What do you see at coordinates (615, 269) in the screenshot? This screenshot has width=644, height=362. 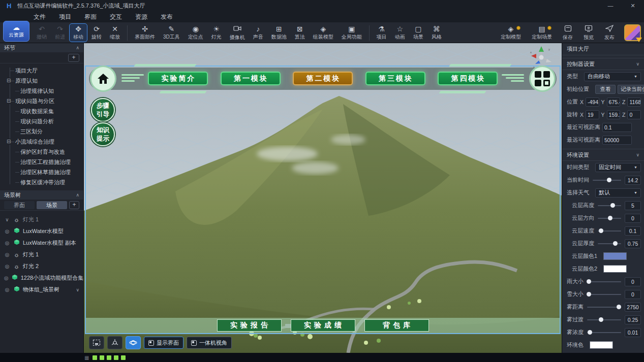 I see `cloud-color2-swatch` at bounding box center [615, 269].